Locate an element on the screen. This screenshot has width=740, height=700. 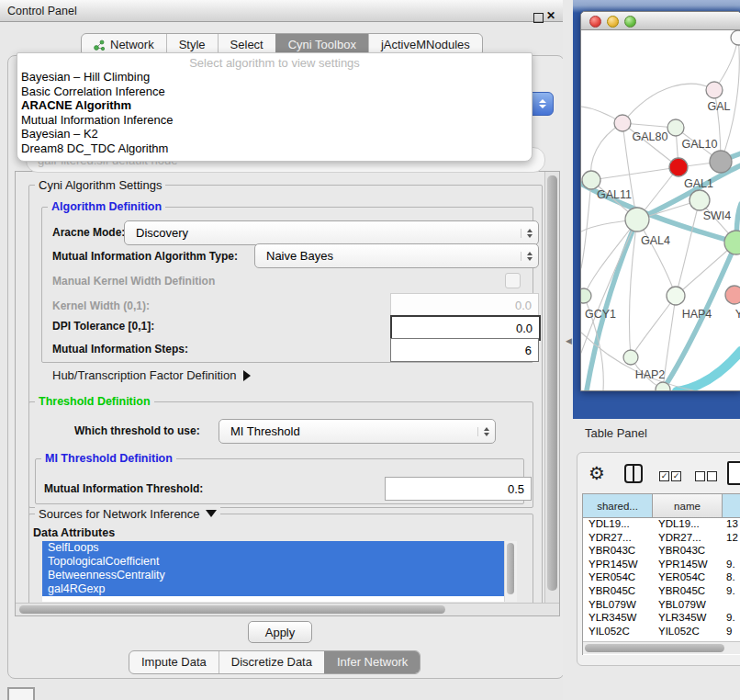
mac-minimize-icon is located at coordinates (613, 22).